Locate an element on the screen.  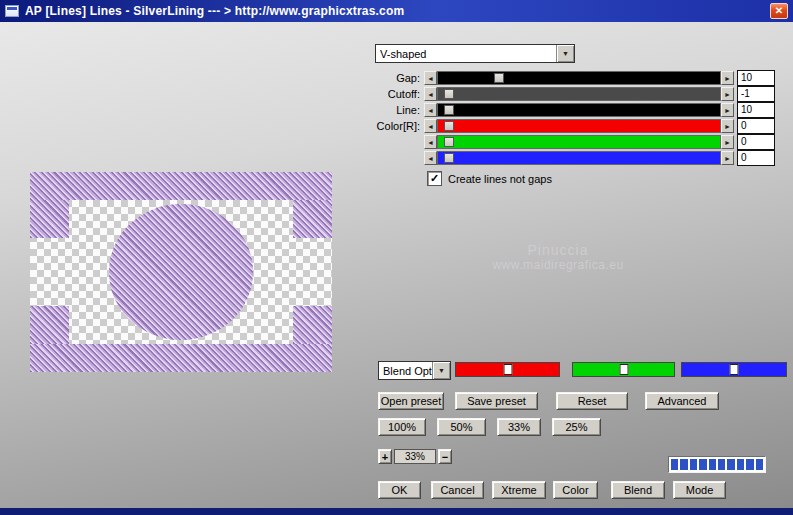
blend-slider-blue-thumb is located at coordinates (734, 370).